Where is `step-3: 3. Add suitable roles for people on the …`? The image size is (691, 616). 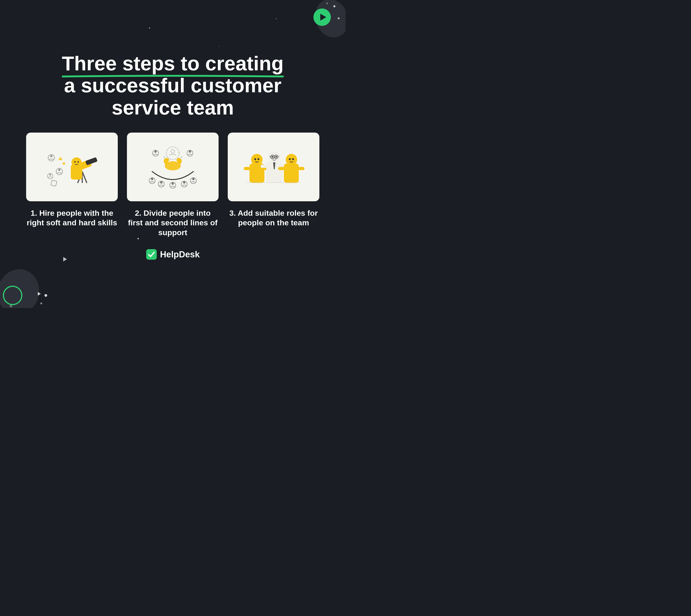 step-3: 3. Add suitable roles for people on the … is located at coordinates (274, 180).